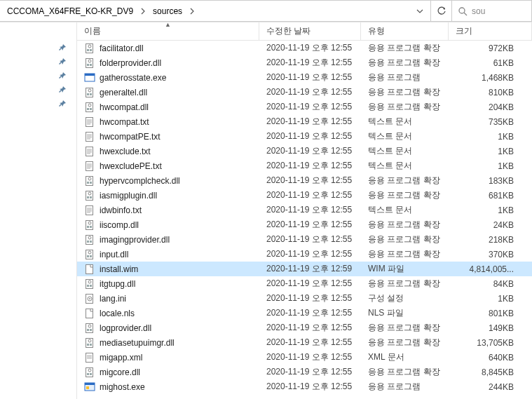  Describe the element at coordinates (304, 32) in the screenshot. I see `column-headers: ▲ 이름 수정한 날짜 유형 크기` at that location.